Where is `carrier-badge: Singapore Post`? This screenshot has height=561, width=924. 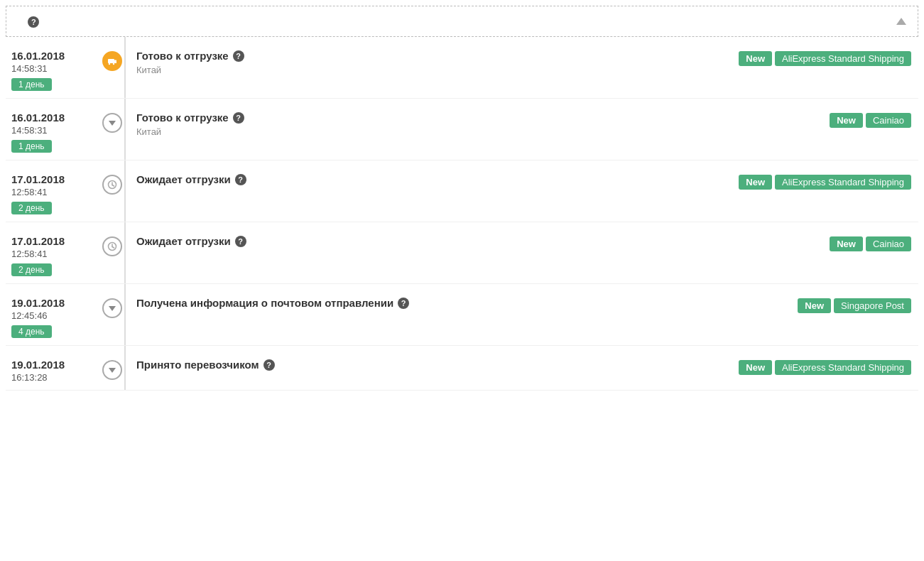
carrier-badge: Singapore Post is located at coordinates (872, 305).